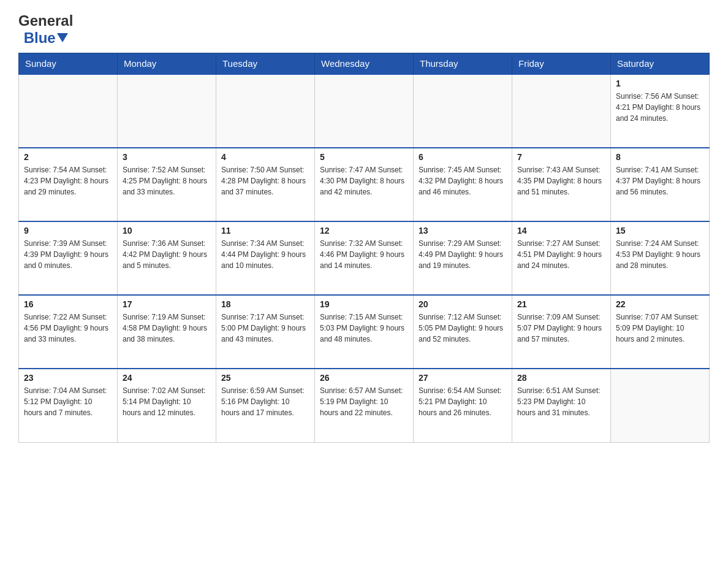 The height and width of the screenshot is (563, 728). I want to click on day-of-week-header: Sunday, so click(69, 64).